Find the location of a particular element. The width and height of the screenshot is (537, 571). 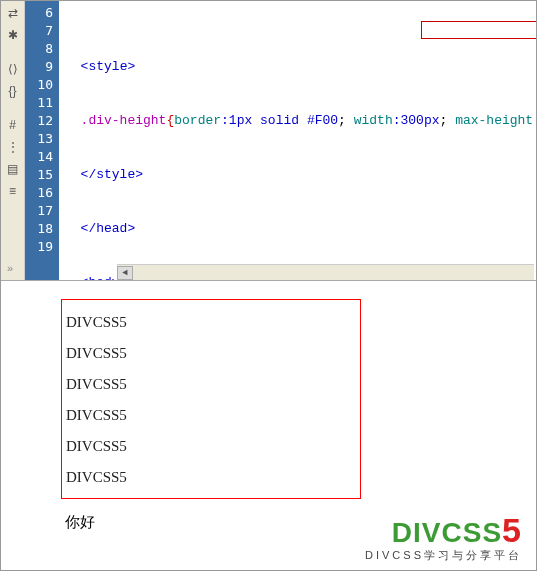

tool-icon: ⟨⟩ is located at coordinates (13, 69).